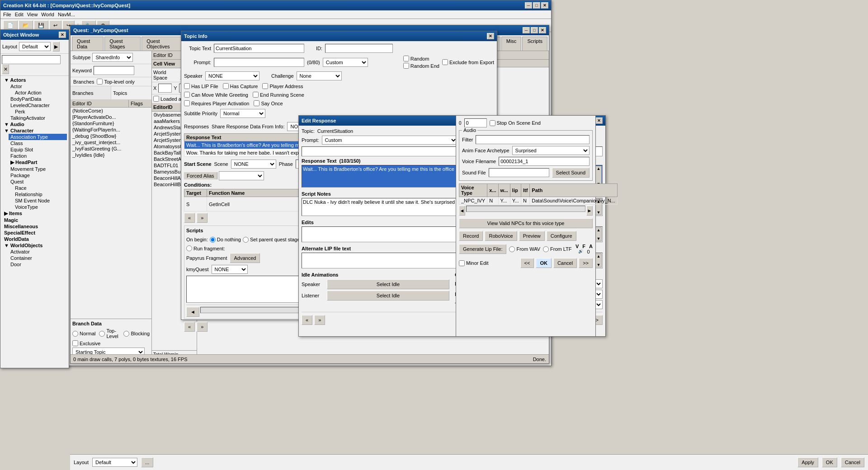 This screenshot has width=868, height=470. Describe the element at coordinates (38, 194) in the screenshot. I see `tree-relationship: Relationship` at that location.